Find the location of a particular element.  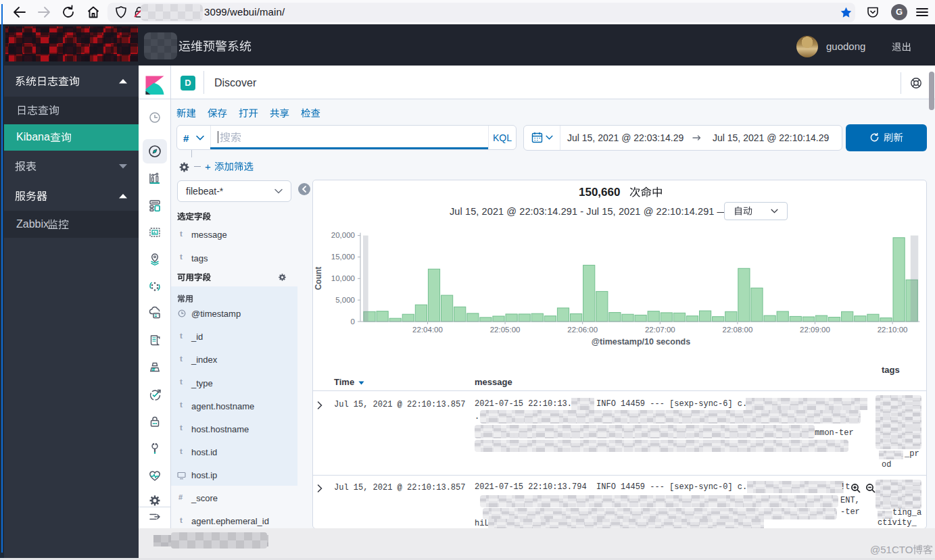

svg-text: 5,000 is located at coordinates (345, 300).